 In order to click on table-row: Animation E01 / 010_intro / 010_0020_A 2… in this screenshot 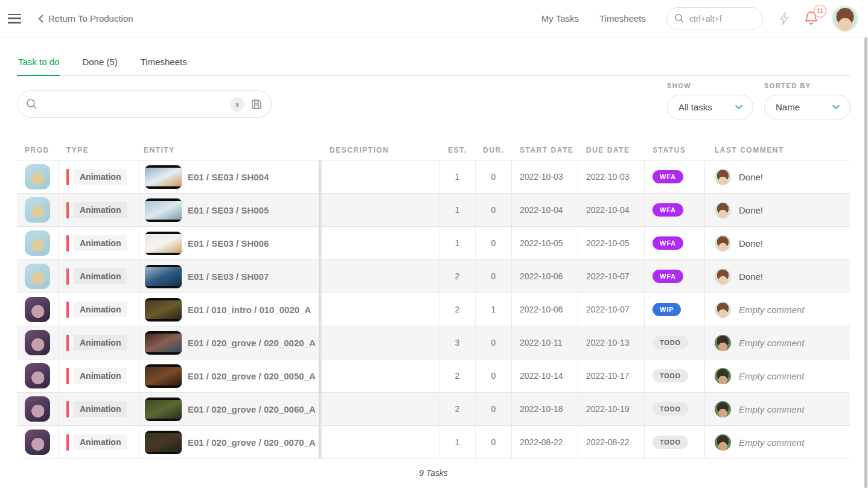, I will do `click(433, 309)`.